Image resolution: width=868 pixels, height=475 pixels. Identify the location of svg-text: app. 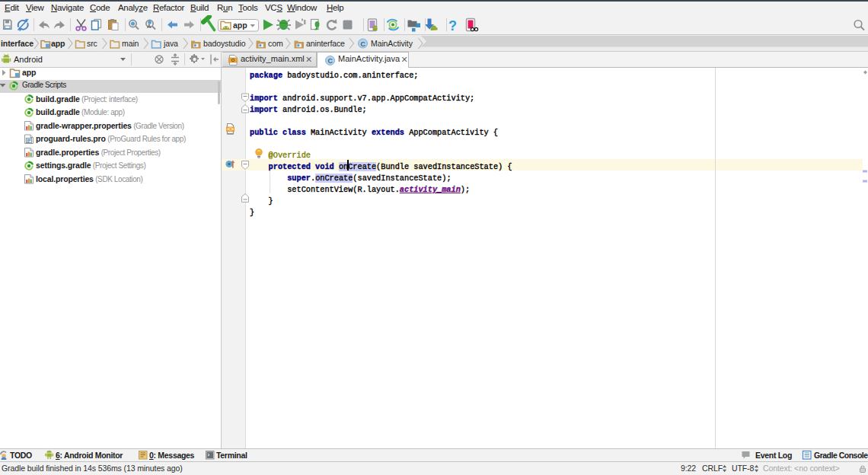
(241, 25).